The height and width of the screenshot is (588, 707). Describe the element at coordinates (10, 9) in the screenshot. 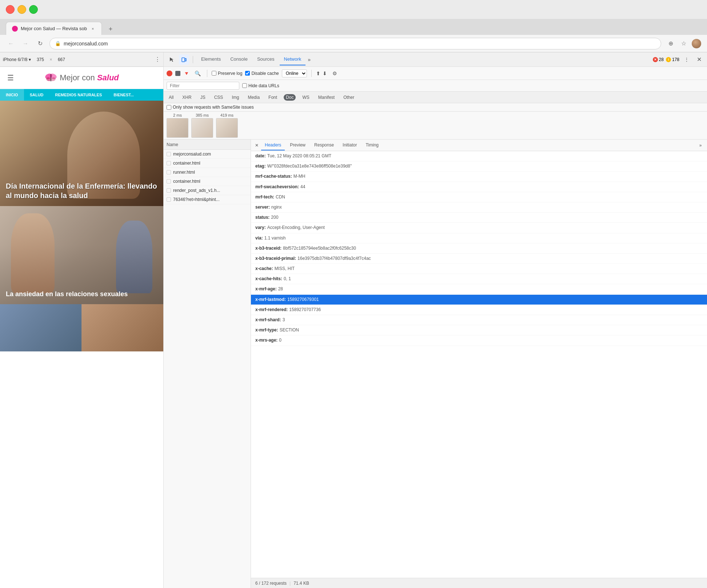

I see `close-traffic-light` at that location.